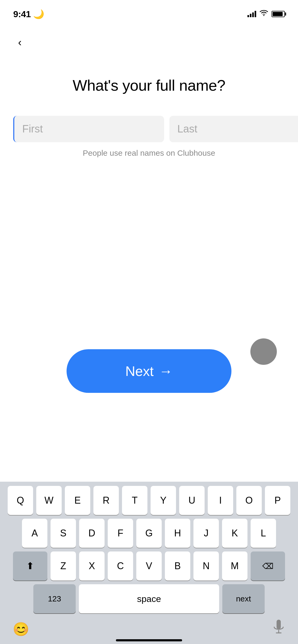  What do you see at coordinates (166, 371) in the screenshot?
I see `next-arrow-icon: →` at bounding box center [166, 371].